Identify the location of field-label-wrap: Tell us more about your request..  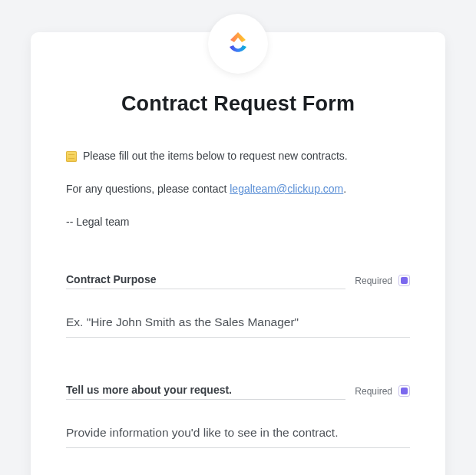
(206, 391).